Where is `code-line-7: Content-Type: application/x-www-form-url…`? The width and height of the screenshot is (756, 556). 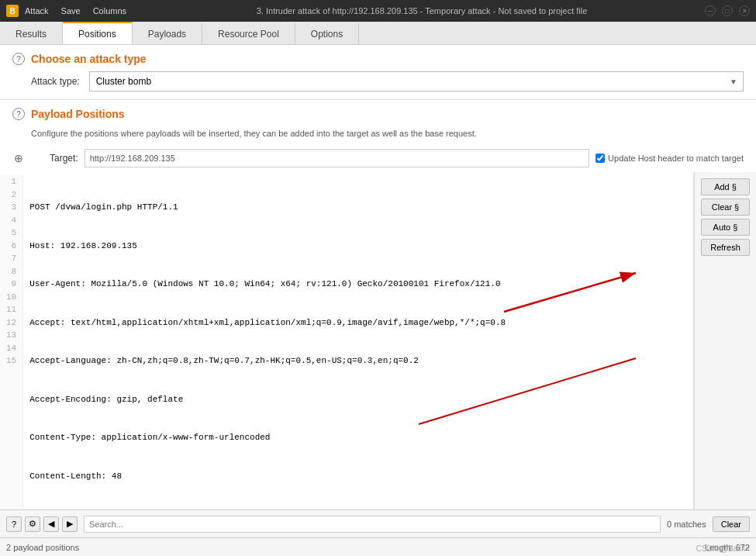 code-line-7: Content-Type: application/x-www-form-url… is located at coordinates (358, 437).